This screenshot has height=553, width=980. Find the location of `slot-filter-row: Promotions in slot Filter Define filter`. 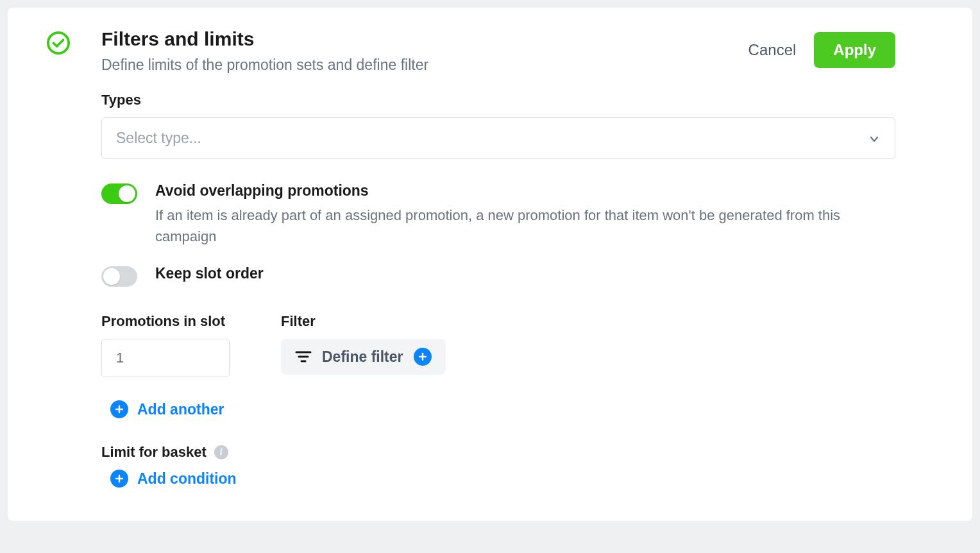

slot-filter-row: Promotions in slot Filter Define filter is located at coordinates (498, 345).